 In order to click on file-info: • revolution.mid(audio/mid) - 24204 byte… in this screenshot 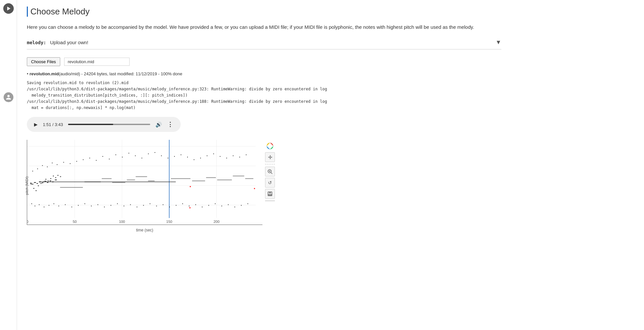, I will do `click(329, 74)`.